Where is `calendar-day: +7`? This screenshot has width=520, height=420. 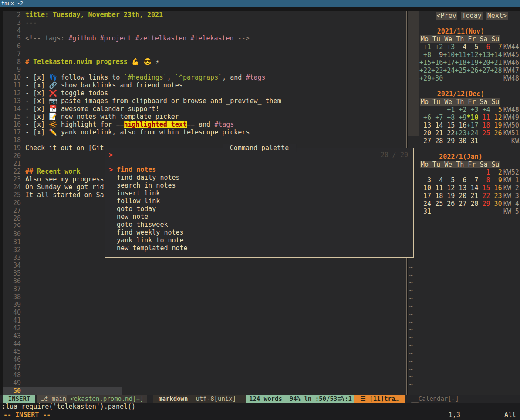 calendar-day: +7 is located at coordinates (437, 118).